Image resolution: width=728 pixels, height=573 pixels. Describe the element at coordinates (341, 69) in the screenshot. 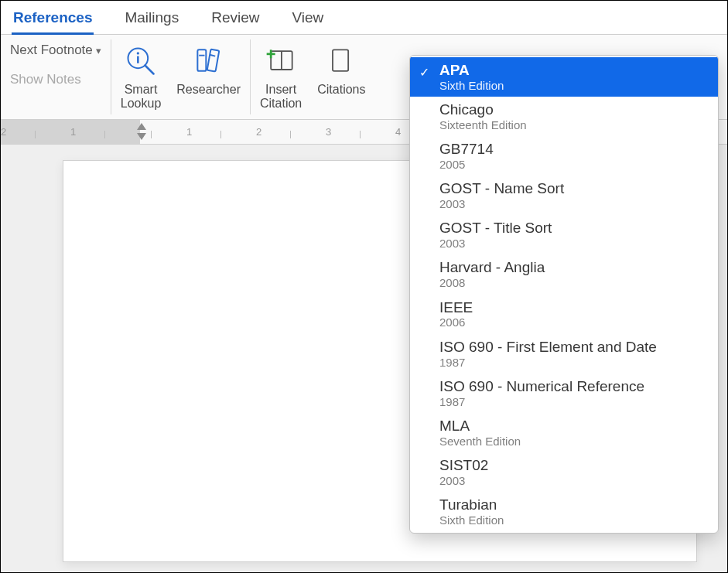

I see `citations-button: Citations` at that location.